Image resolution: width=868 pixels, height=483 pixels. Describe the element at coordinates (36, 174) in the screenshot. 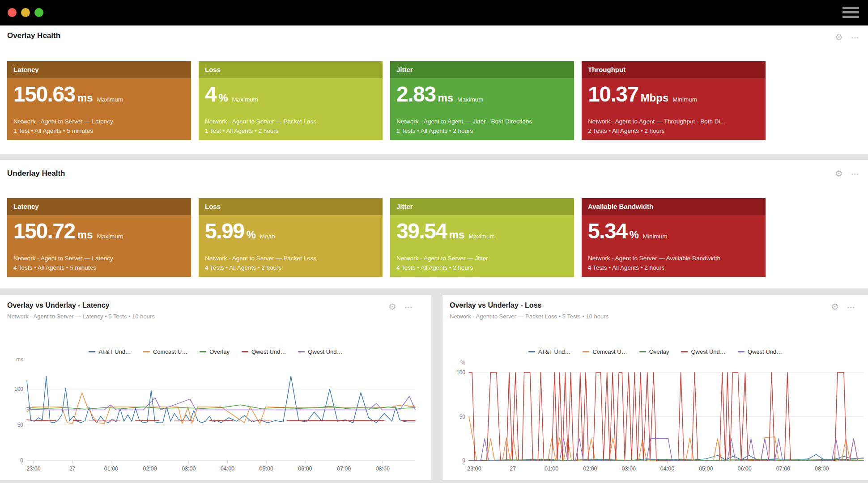

I see `section-title: Underlay Health` at that location.